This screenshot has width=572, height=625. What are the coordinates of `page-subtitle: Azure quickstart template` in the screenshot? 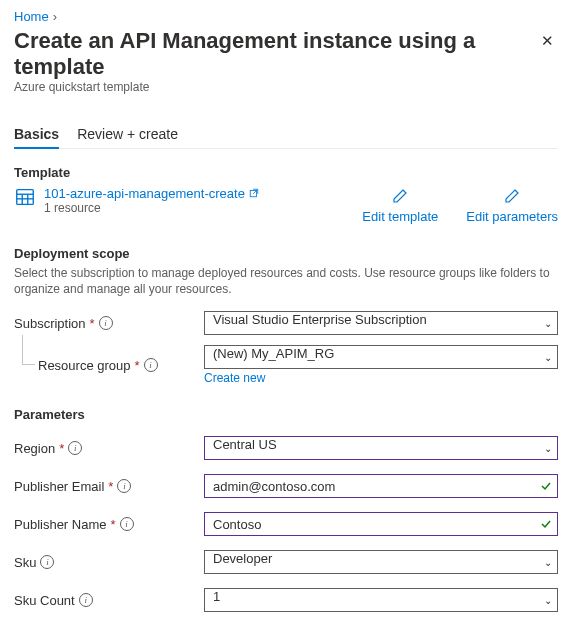 It's located at (286, 87).